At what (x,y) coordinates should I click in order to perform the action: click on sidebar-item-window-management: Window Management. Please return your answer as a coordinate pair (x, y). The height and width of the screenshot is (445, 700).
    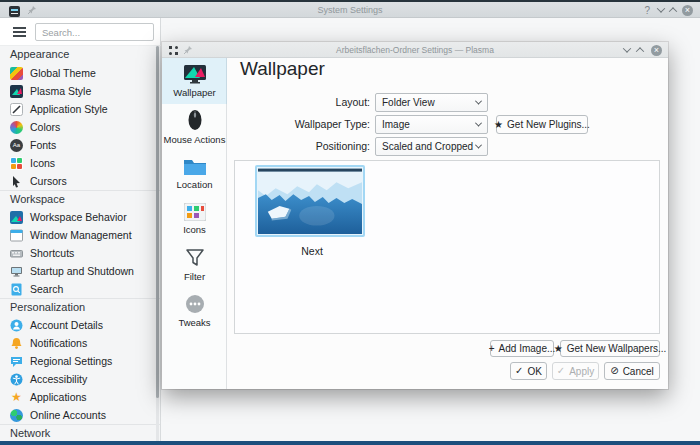
    Looking at the image, I should click on (80, 235).